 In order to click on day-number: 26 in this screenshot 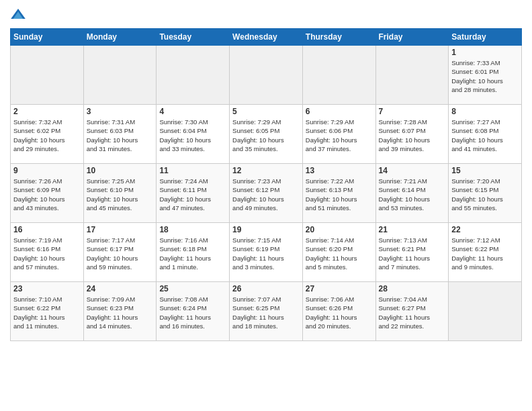, I will do `click(266, 289)`.